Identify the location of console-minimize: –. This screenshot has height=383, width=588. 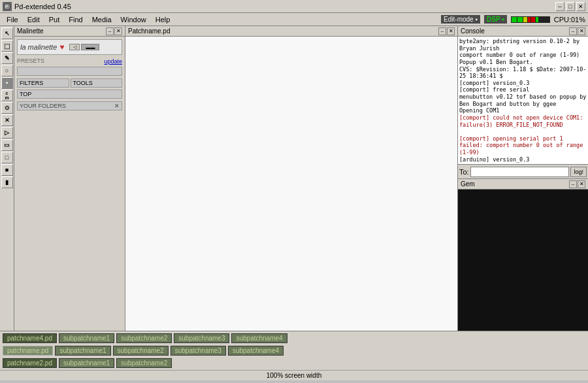
(573, 31).